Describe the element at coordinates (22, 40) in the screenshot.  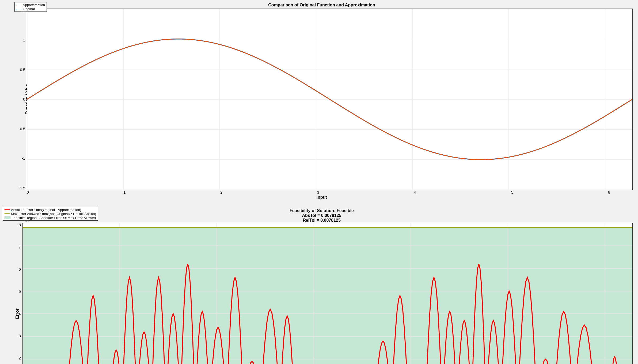
I see `ytick: 1` at that location.